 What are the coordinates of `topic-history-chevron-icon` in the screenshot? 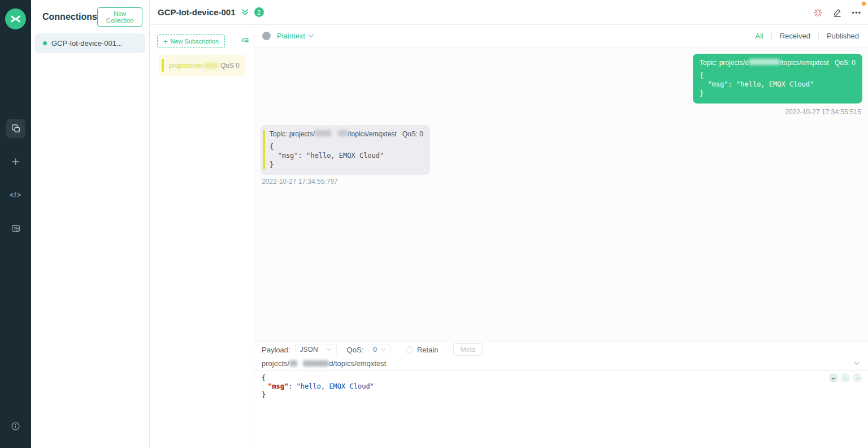 It's located at (857, 363).